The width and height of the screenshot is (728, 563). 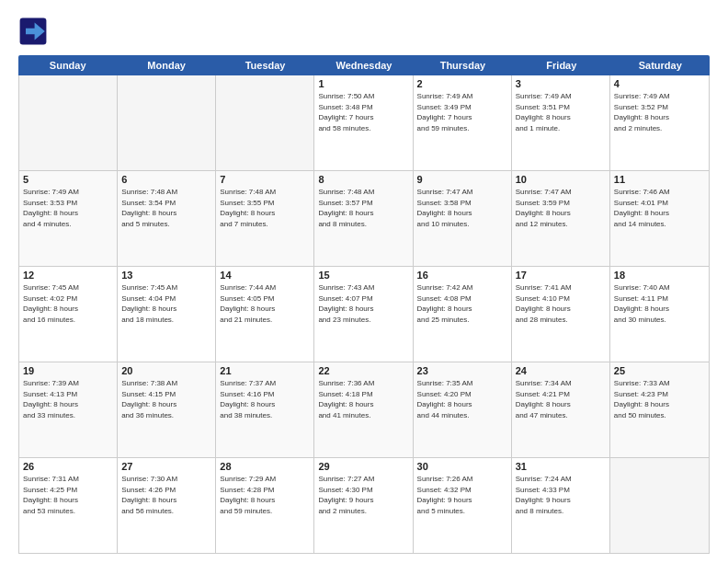 What do you see at coordinates (68, 65) in the screenshot?
I see `header-day-sunday: Sunday` at bounding box center [68, 65].